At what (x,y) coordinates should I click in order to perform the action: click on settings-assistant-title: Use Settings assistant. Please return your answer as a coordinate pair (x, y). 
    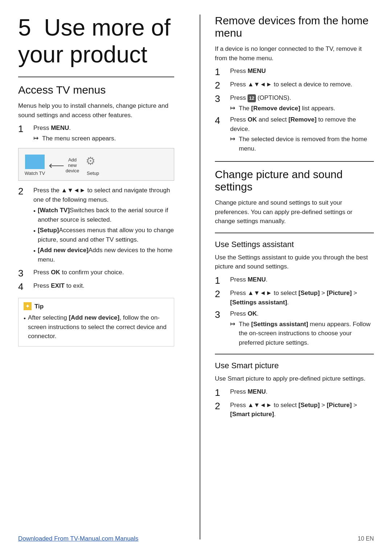
    Looking at the image, I should click on (294, 245).